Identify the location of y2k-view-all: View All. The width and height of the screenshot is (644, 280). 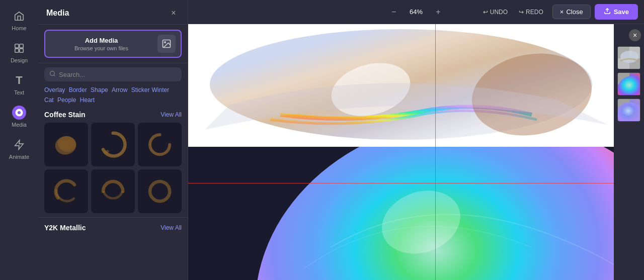
(171, 228).